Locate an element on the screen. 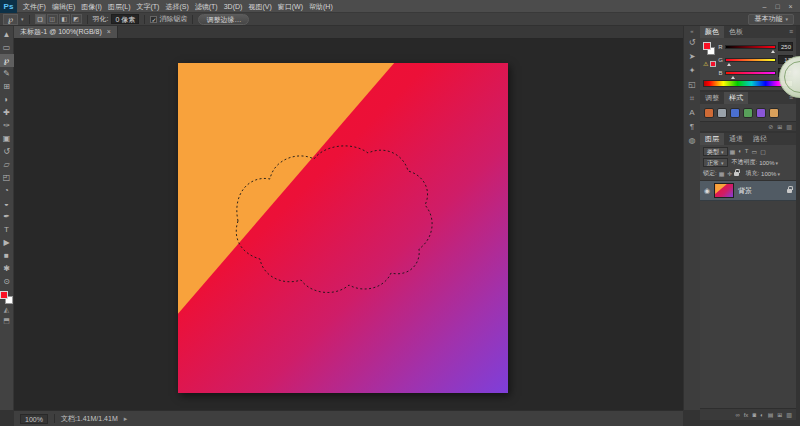  opacity-input: 100% ▾ is located at coordinates (768, 163).